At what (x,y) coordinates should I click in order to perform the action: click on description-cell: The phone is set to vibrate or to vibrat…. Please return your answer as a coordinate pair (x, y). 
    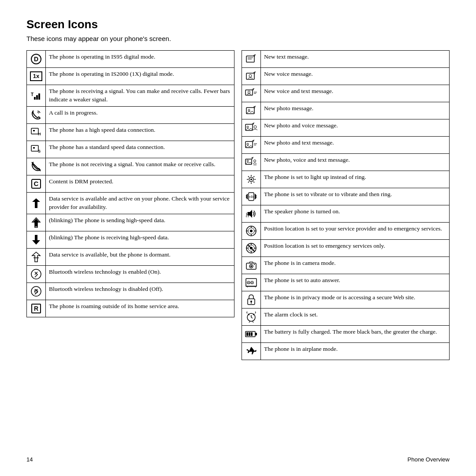
    Looking at the image, I should click on (355, 197).